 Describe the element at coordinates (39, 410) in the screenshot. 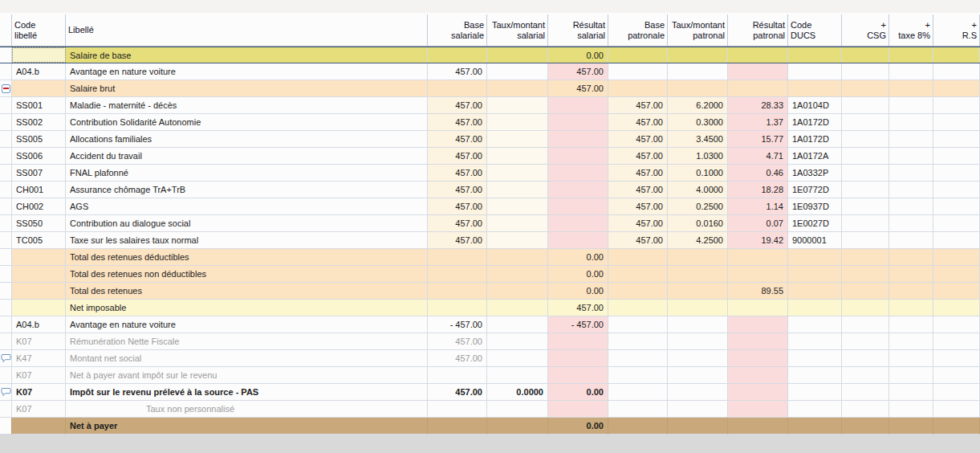

I see `cell-code-libelle: K07` at that location.